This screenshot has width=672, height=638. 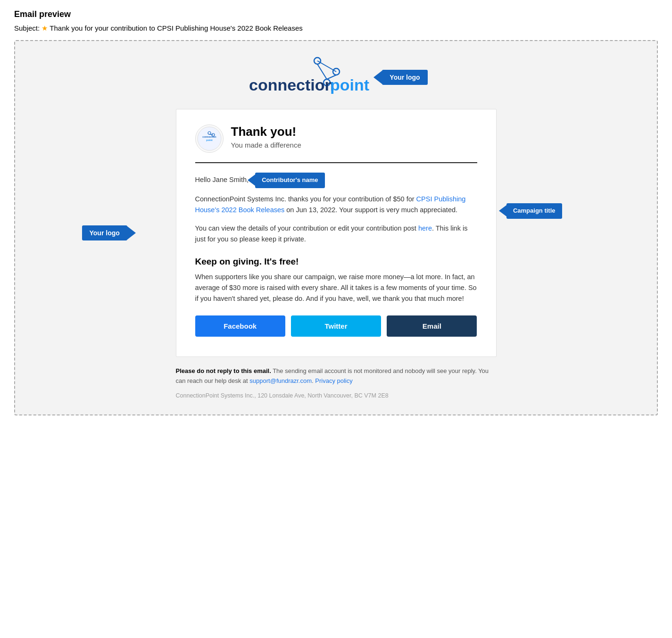 I want to click on email-button: Email, so click(x=432, y=326).